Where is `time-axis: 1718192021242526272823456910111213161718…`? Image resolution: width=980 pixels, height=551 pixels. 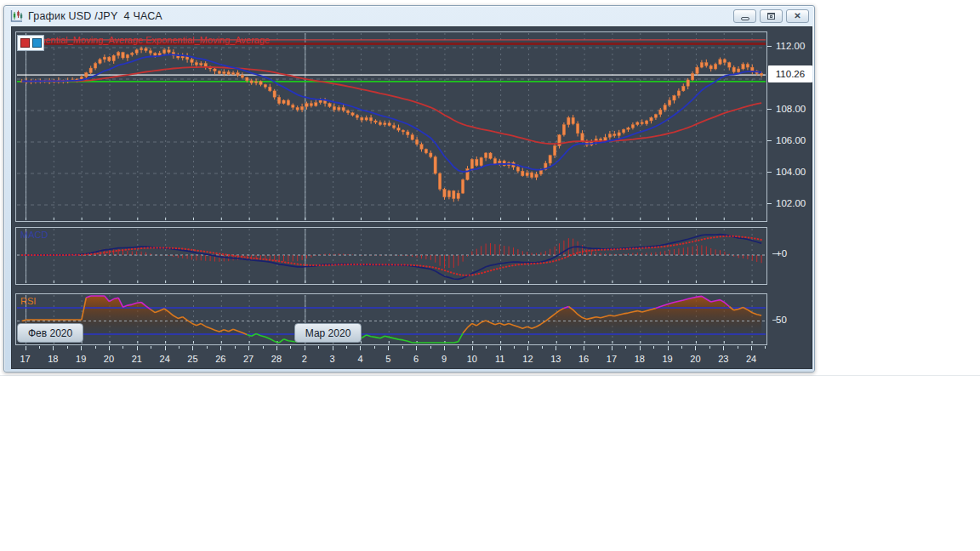
time-axis: 1718192021242526272823456910111213161718… is located at coordinates (391, 357).